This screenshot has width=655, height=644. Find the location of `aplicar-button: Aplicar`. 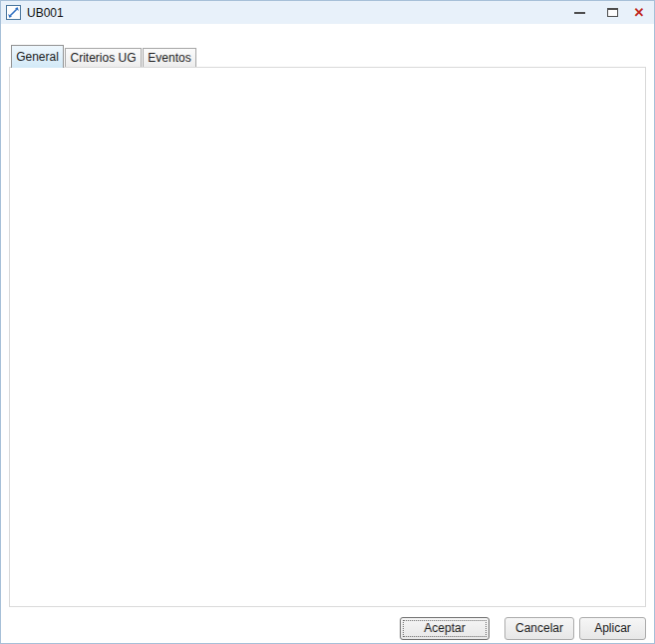

aplicar-button: Aplicar is located at coordinates (612, 628).